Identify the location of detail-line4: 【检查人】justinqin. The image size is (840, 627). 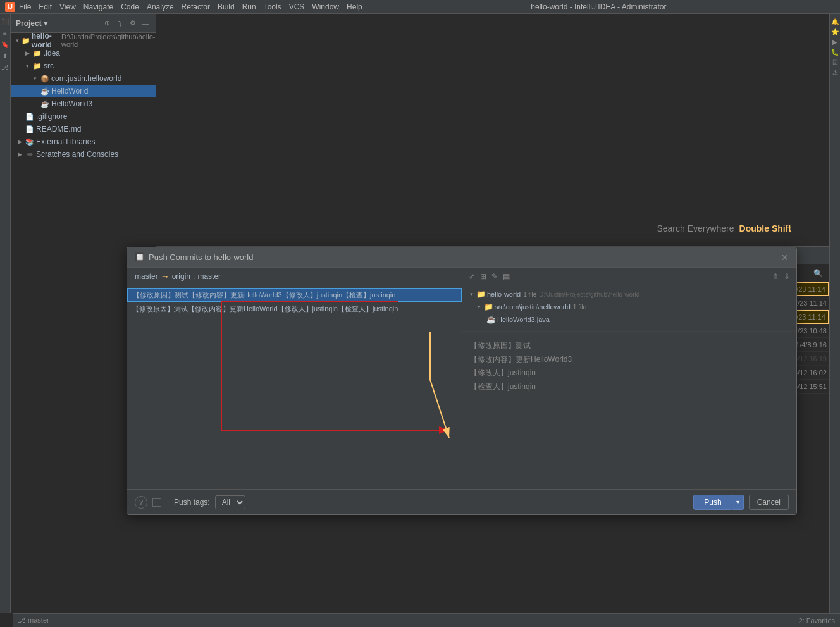
(629, 387).